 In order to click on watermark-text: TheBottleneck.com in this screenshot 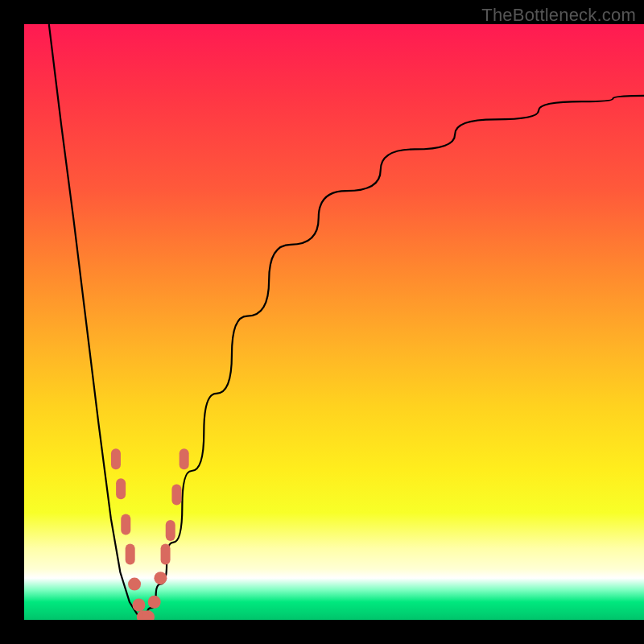, I will do `click(559, 15)`.